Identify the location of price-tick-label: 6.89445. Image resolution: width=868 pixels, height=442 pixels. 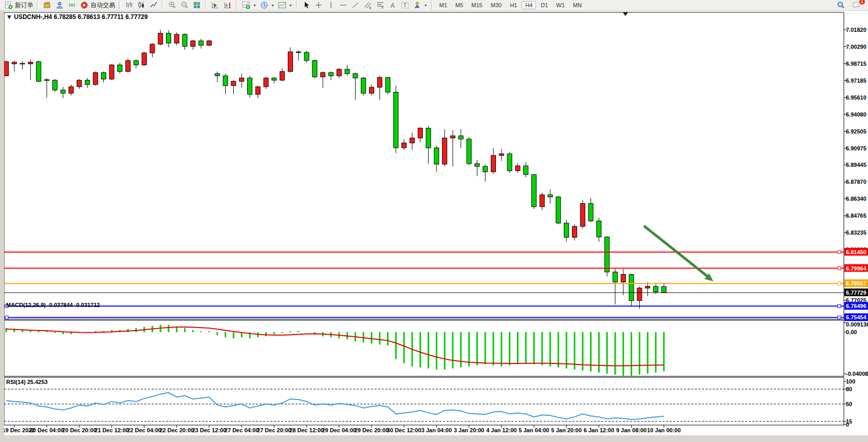
(856, 165).